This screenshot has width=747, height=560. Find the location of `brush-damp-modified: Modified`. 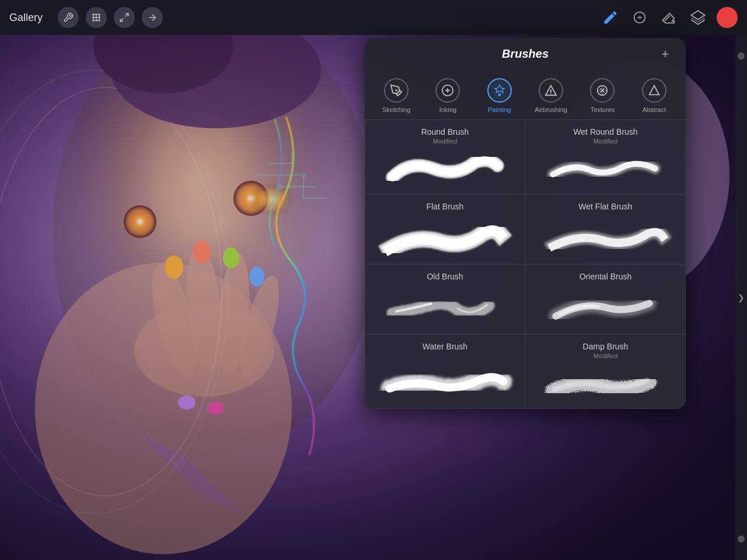

brush-damp-modified: Modified is located at coordinates (606, 356).